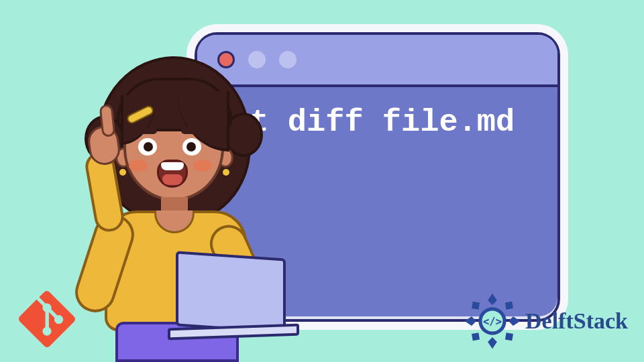 The height and width of the screenshot is (362, 644). Describe the element at coordinates (47, 319) in the screenshot. I see `git-icon` at that location.